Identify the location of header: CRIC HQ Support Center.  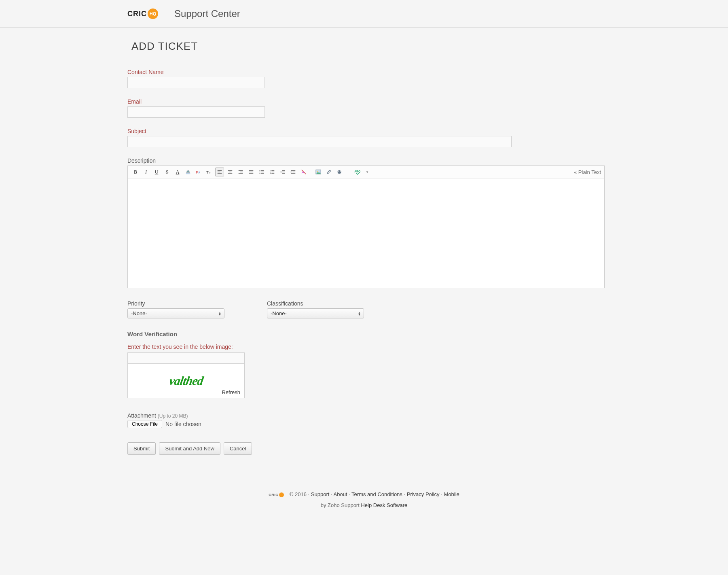
(364, 14).